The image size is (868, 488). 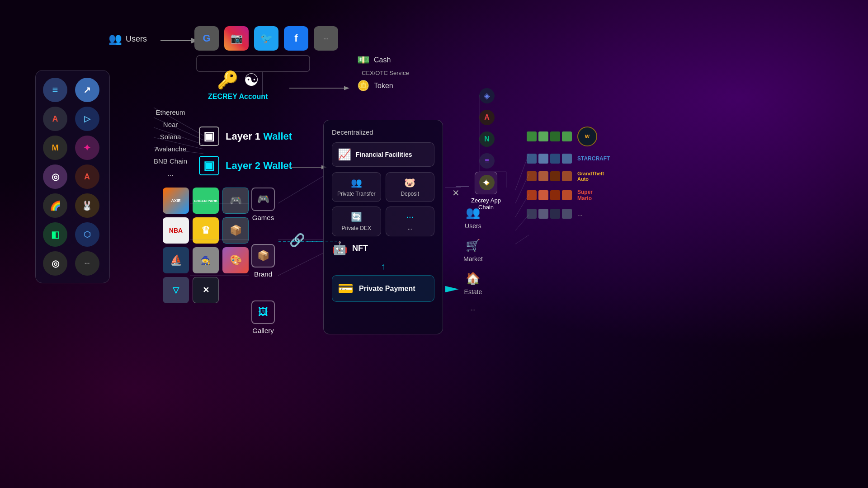 What do you see at coordinates (55, 177) in the screenshot?
I see `wallet-icon-circle: ◎` at bounding box center [55, 177].